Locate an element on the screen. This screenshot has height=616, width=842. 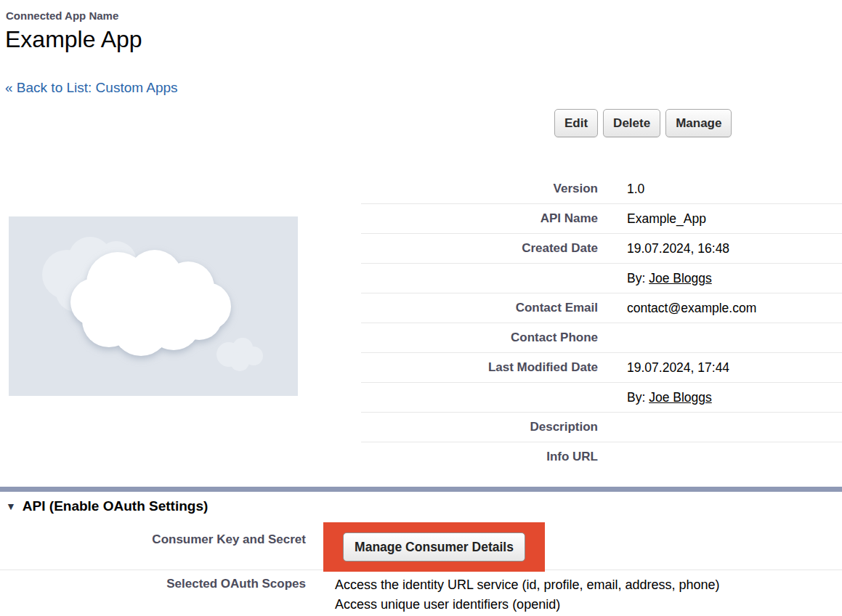
table-row-contact-phone: Contact Phone is located at coordinates (602, 339).